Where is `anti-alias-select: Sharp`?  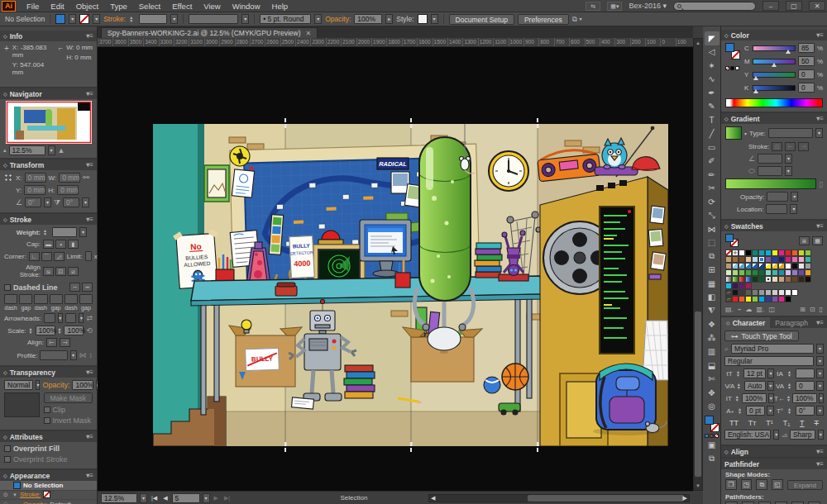
anti-alias-select: Sharp is located at coordinates (802, 435).